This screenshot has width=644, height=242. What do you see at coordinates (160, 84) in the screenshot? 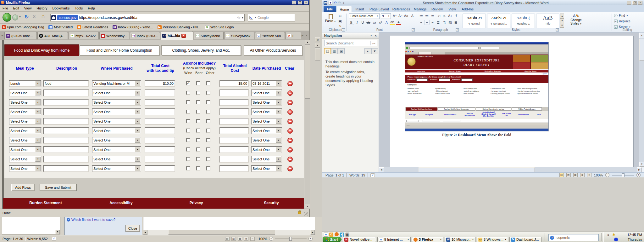
I see `total-cost-input: $10.00` at bounding box center [160, 84].